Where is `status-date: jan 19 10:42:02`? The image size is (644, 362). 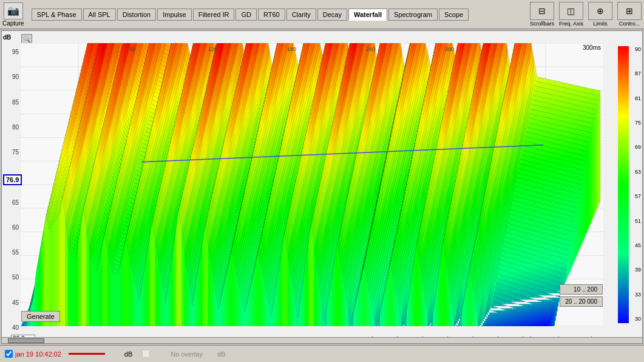 status-date: jan 19 10:42:02 is located at coordinates (38, 354).